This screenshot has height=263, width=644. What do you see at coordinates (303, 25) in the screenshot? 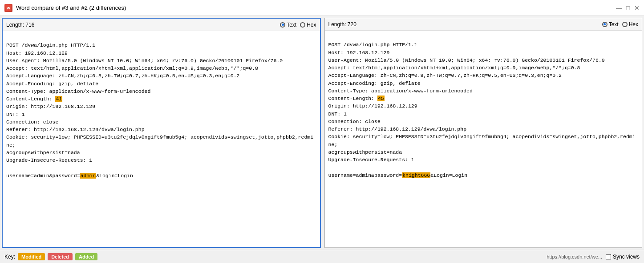
I see `left-hex-radio-circle` at bounding box center [303, 25].